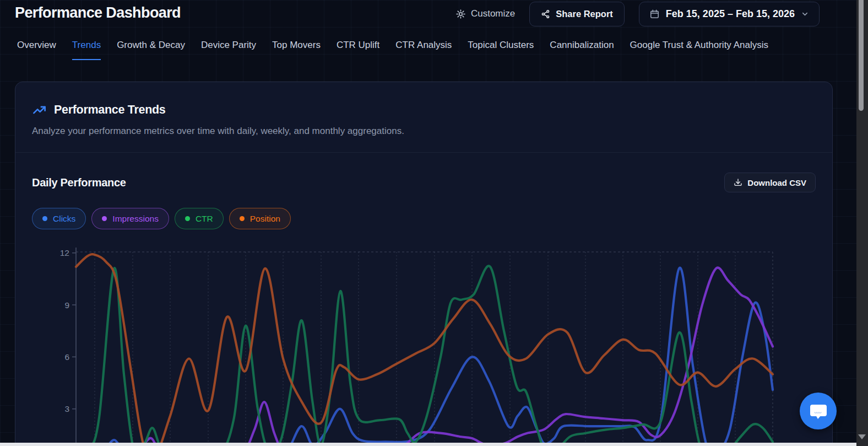 This screenshot has height=446, width=868. Describe the element at coordinates (151, 50) in the screenshot. I see `tab-growth-decay: Growth & Decay` at that location.